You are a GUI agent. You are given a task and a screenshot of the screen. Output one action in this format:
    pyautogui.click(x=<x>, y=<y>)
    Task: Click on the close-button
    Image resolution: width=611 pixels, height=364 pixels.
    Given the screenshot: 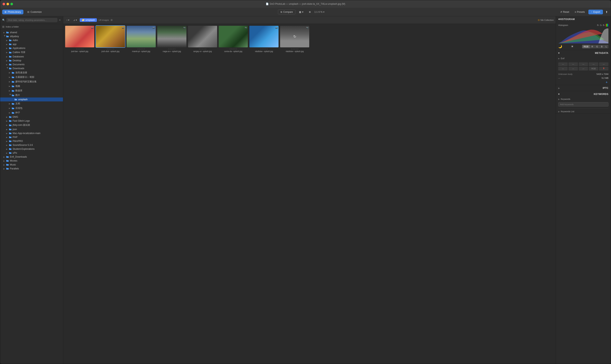 What is the action you would take?
    pyautogui.click(x=4, y=4)
    